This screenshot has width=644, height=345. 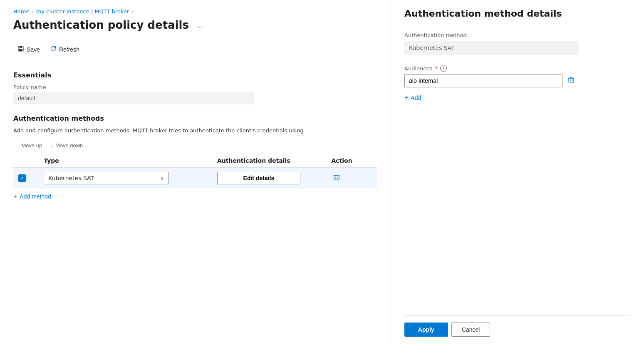 I want to click on row-checkbox: ✓, so click(x=22, y=178).